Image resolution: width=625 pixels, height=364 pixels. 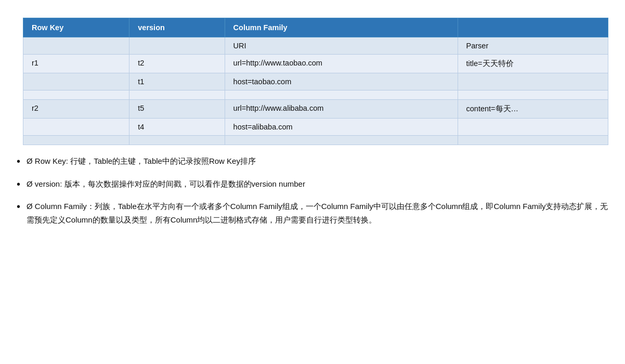 I want to click on note-text-3: Ø Column Family：列族，Table在水平方向有一个或者多个Colu…, so click(x=317, y=213).